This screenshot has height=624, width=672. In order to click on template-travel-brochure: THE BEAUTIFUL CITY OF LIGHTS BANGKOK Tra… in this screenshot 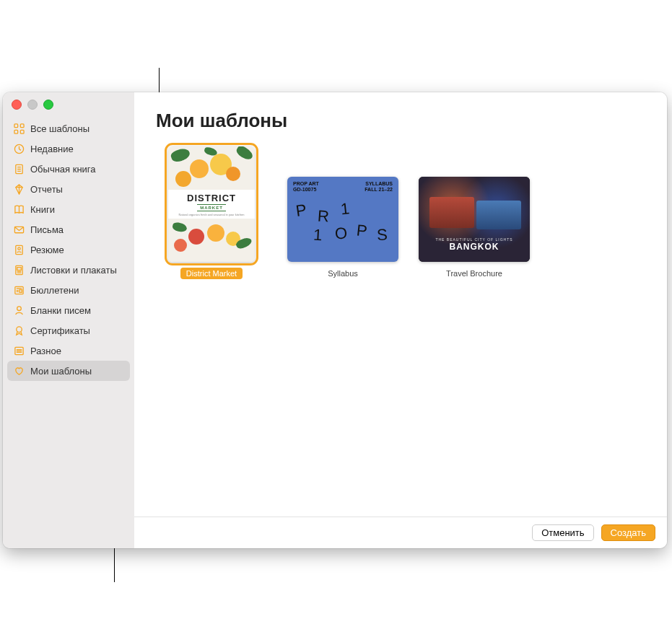, I will do `click(474, 213)`.